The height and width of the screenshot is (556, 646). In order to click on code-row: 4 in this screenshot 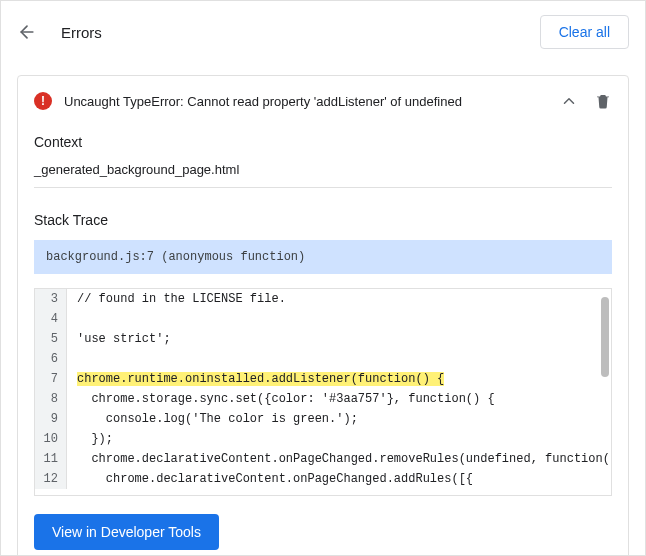, I will do `click(323, 319)`.